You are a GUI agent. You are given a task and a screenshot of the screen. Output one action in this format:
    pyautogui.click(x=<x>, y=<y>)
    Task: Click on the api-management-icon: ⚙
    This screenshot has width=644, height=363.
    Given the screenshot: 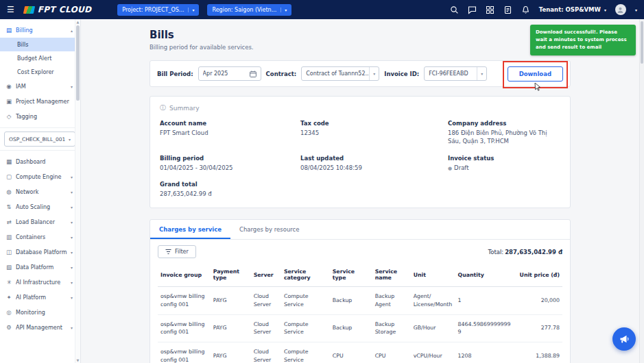 What is the action you would take?
    pyautogui.click(x=9, y=327)
    